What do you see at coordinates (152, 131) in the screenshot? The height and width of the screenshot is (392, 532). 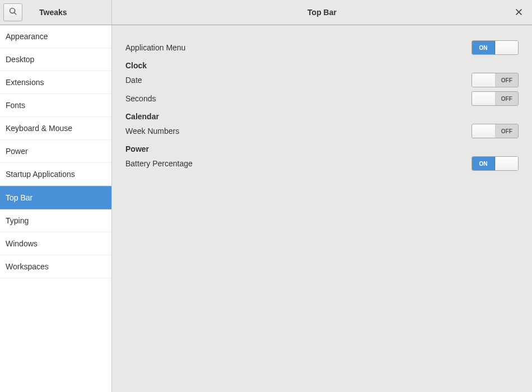 I see `week-numbers-label: Week Numbers` at bounding box center [152, 131].